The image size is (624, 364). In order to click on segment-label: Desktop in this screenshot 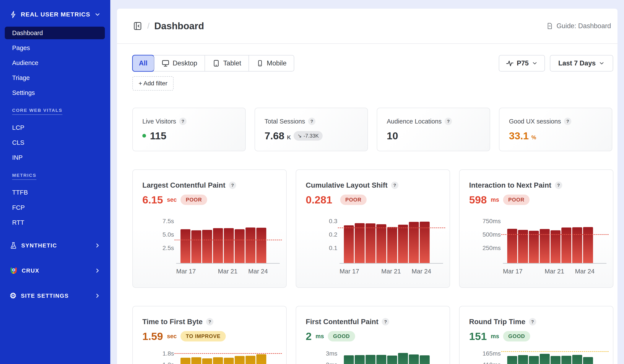, I will do `click(185, 63)`.